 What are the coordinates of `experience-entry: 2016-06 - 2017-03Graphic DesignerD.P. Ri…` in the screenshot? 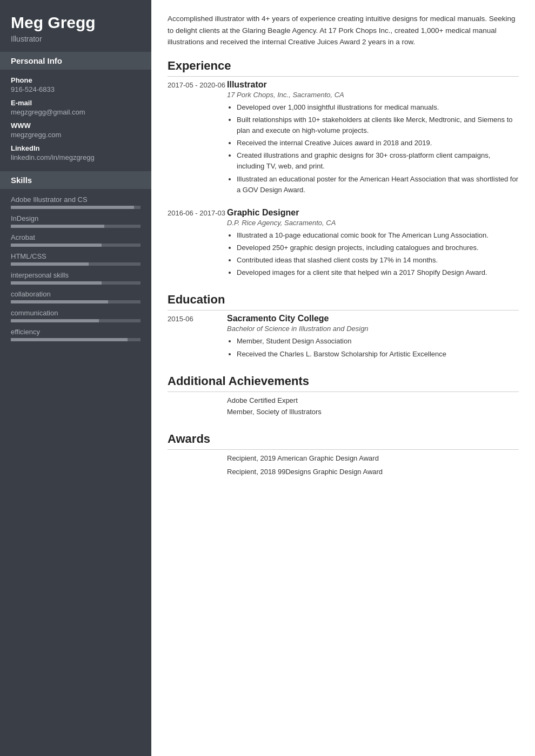 It's located at (343, 244).